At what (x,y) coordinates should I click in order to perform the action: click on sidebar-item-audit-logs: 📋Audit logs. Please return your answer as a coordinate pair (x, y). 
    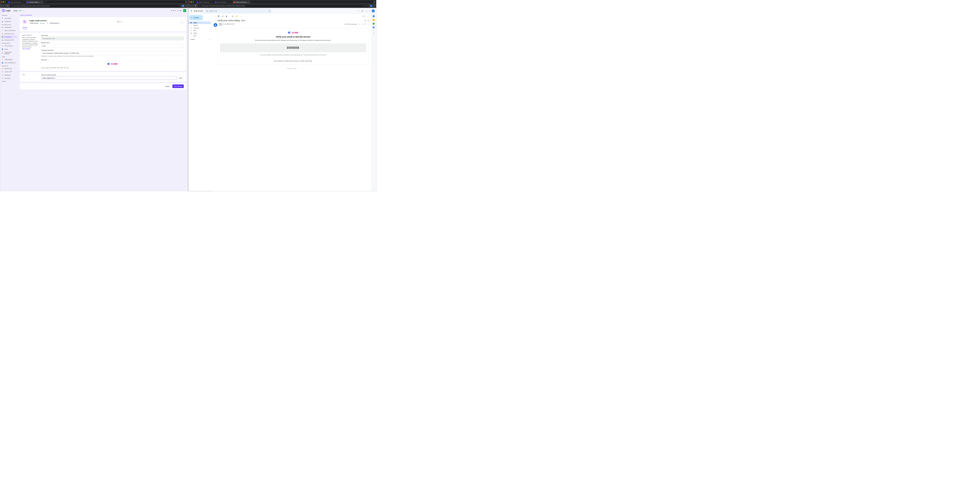
    Looking at the image, I should click on (9, 78).